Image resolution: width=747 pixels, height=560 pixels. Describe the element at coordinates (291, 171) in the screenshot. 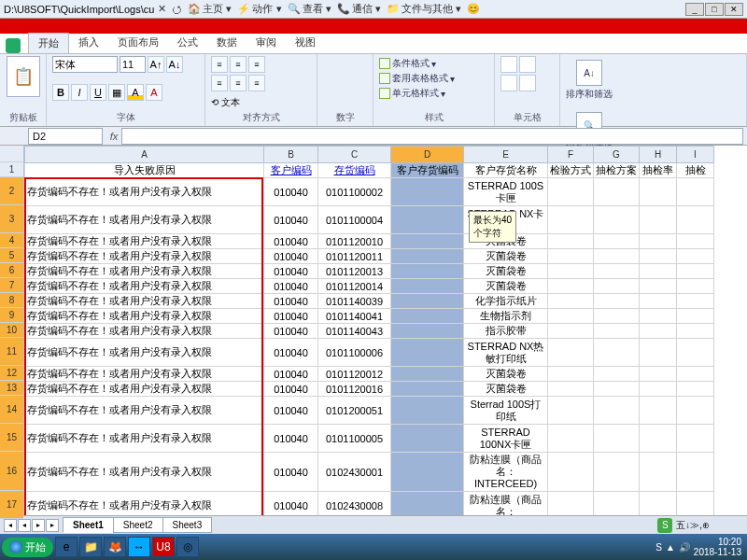

I see `header-cell: 客户编码` at that location.